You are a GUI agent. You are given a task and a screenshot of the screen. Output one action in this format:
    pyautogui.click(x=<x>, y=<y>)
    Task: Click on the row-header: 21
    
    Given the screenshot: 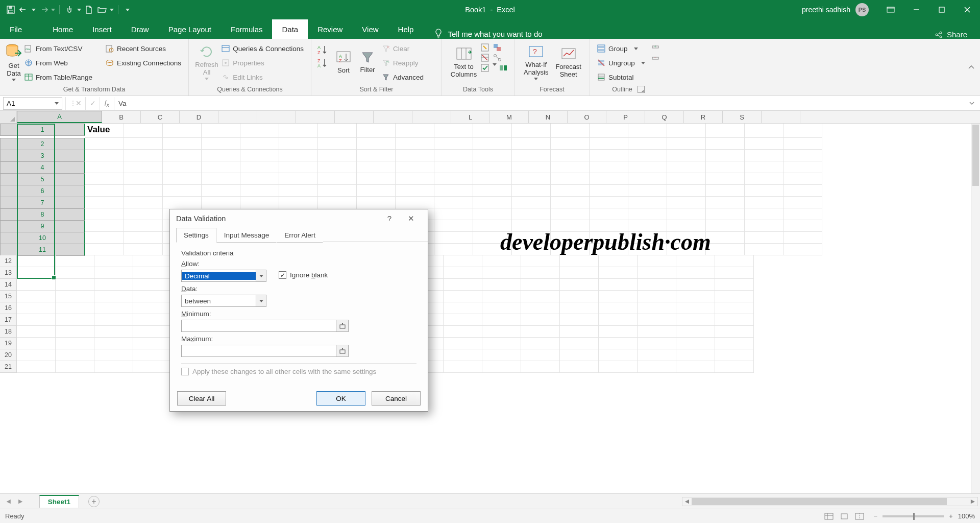 What is the action you would take?
    pyautogui.click(x=8, y=367)
    